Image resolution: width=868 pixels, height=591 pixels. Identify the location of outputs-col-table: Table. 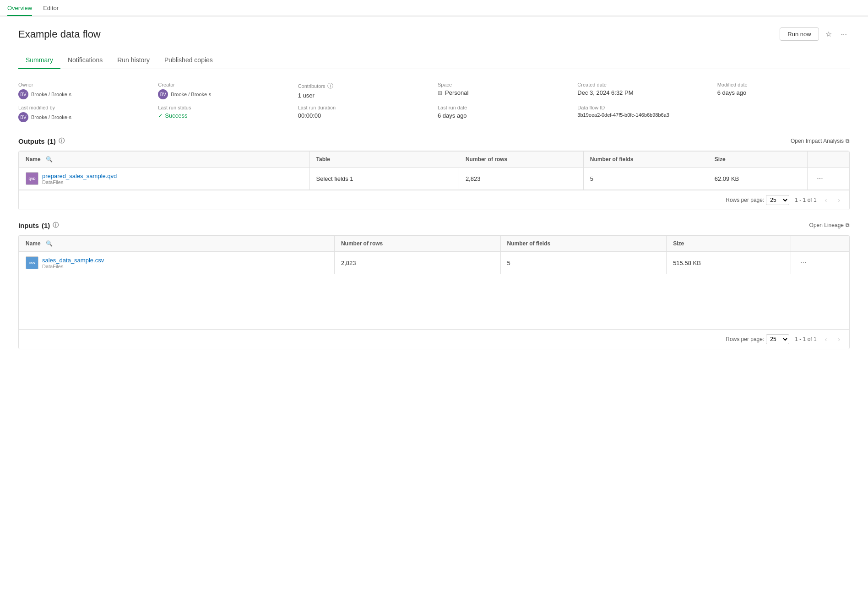
(384, 159).